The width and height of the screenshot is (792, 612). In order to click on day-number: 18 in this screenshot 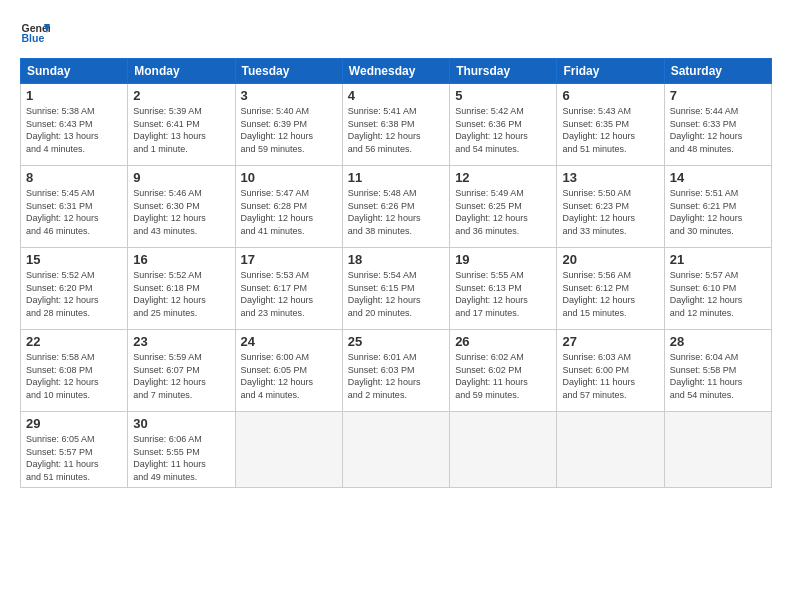, I will do `click(396, 260)`.